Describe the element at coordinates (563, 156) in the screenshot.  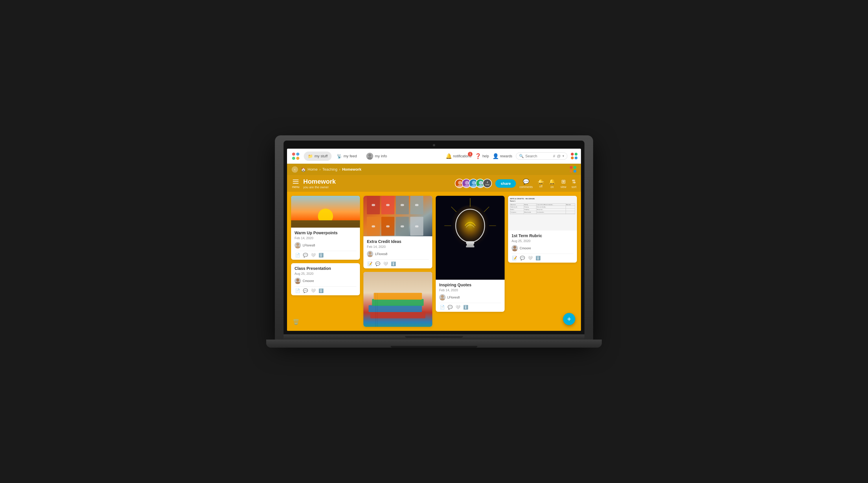
I see `search-dropdown-arrow: ▾` at that location.